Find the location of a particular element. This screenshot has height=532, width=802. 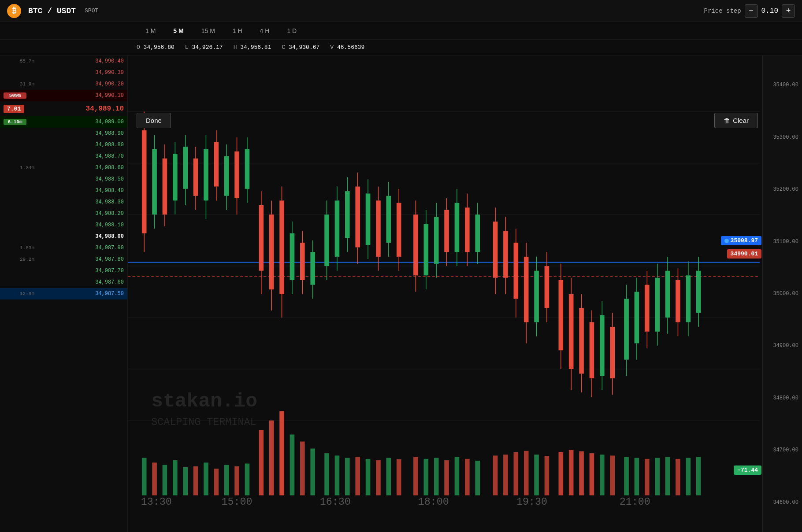

svg-text: SCALPING TERMINAL is located at coordinates (204, 422).